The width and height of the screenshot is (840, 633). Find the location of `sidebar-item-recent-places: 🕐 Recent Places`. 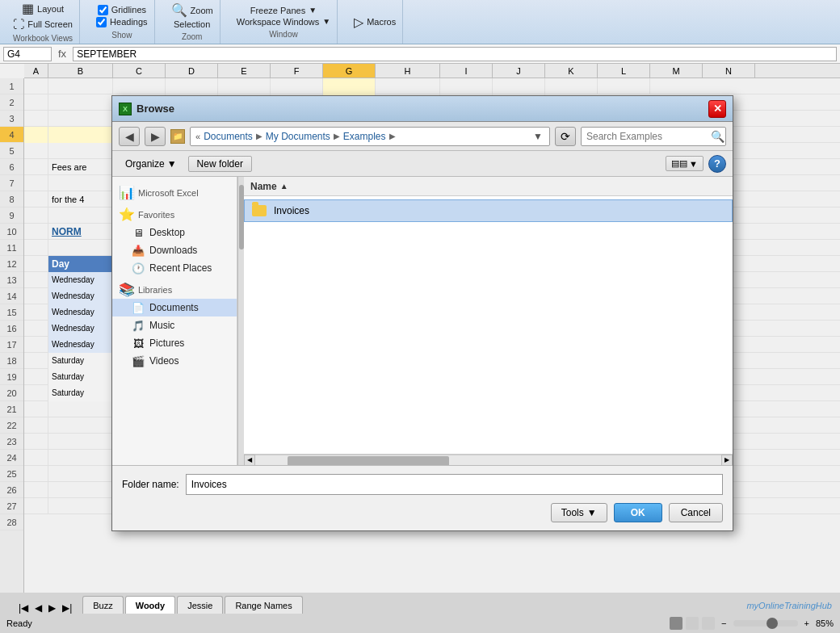

sidebar-item-recent-places: 🕐 Recent Places is located at coordinates (174, 268).